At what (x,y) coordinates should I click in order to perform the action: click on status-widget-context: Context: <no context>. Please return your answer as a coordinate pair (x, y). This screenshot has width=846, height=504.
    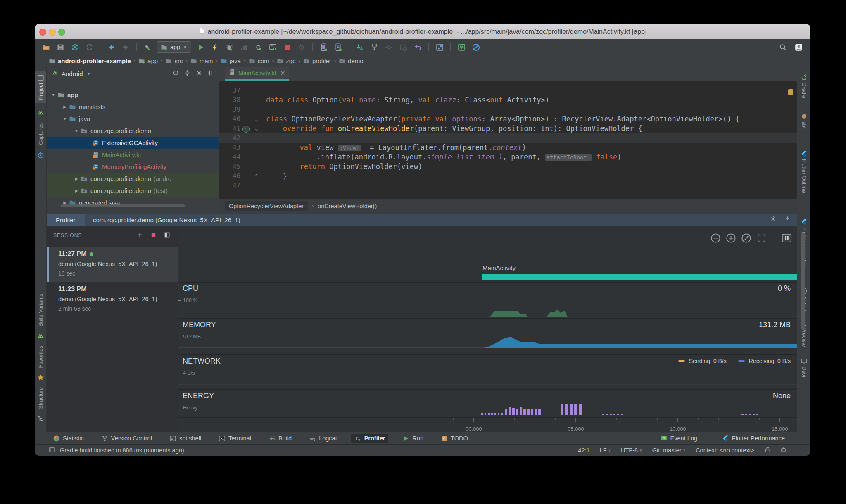
    Looking at the image, I should click on (725, 450).